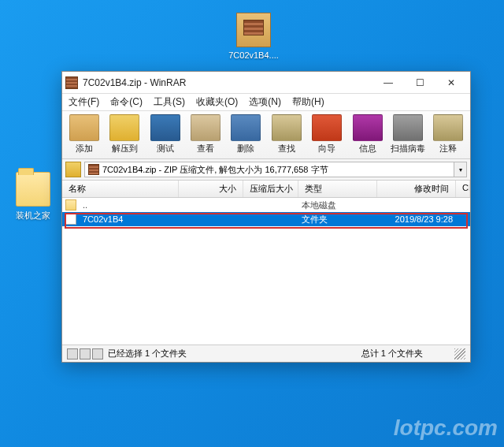 The height and width of the screenshot is (447, 504). I want to click on resize-grip, so click(460, 354).